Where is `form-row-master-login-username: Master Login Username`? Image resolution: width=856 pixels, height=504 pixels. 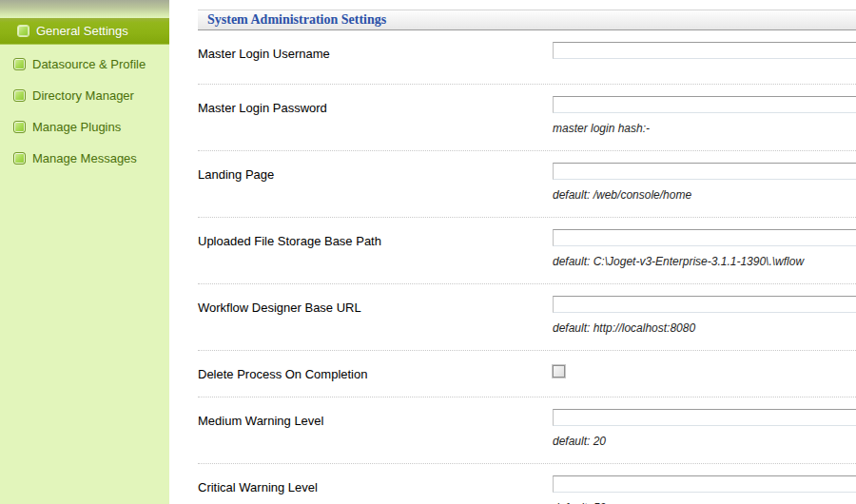 form-row-master-login-username: Master Login Username is located at coordinates (527, 57).